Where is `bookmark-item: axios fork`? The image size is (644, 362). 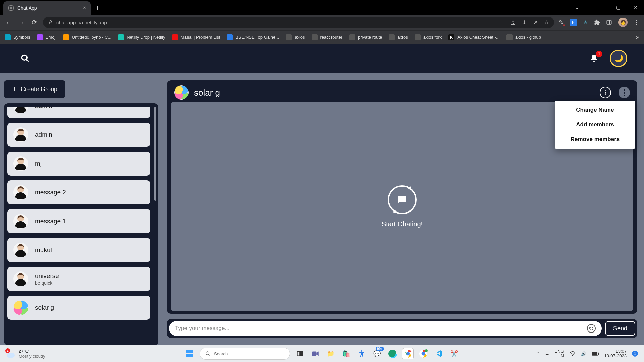
bookmark-item: axios fork is located at coordinates (428, 37).